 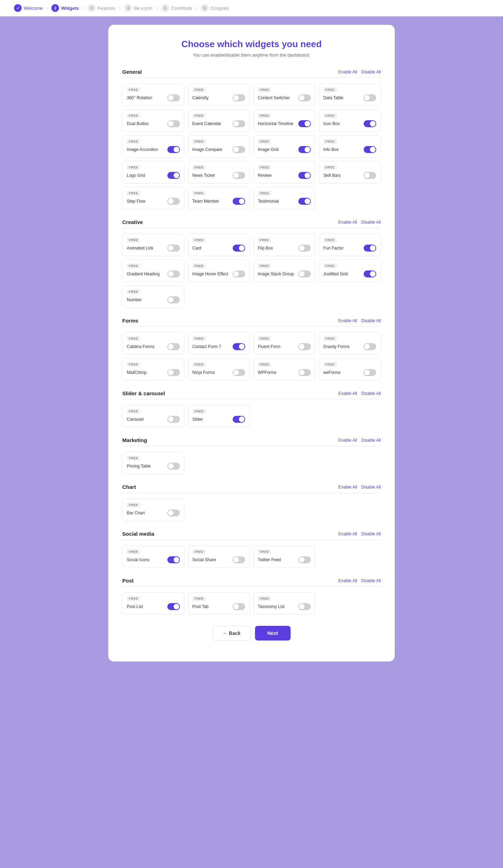 I want to click on toggle-horizontal-timeline, so click(x=305, y=124).